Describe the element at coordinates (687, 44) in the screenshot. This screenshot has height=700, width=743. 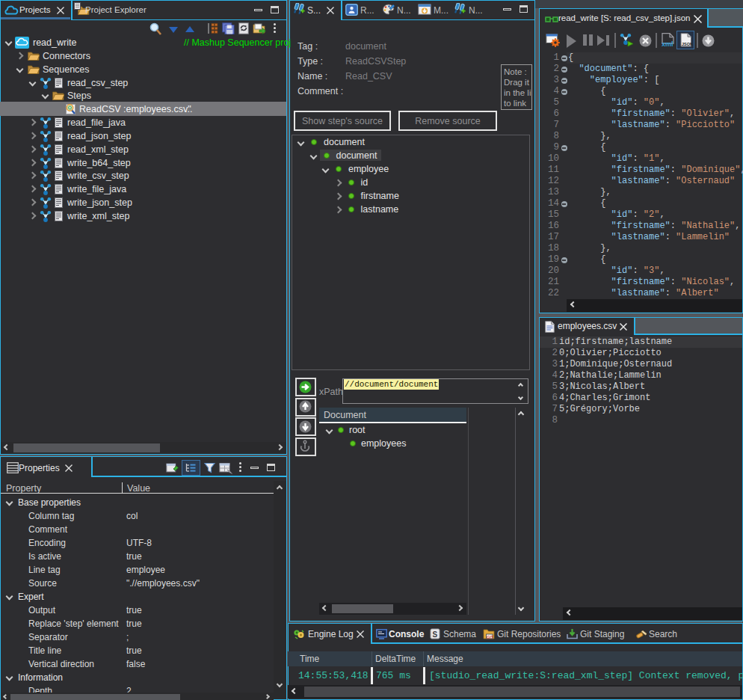
I see `svg-text: JSON` at that location.